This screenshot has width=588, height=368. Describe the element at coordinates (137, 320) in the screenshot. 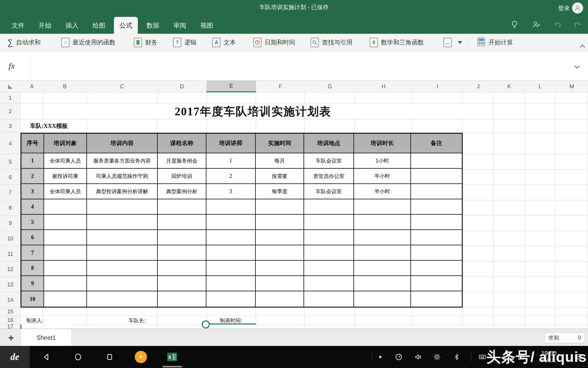

I see `footer-captain-label: 车队长:` at that location.